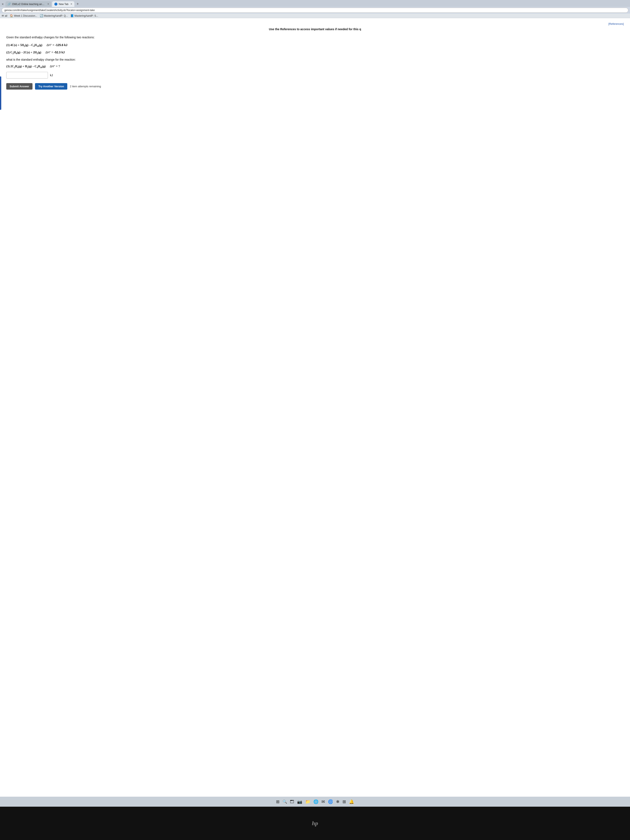  What do you see at coordinates (315, 802) in the screenshot?
I see `taskbar: ⊞ 🔍 🗔 📷 📁 🌐 ✉ 🌀 ❄ ⊞ 🔔` at bounding box center [315, 802].